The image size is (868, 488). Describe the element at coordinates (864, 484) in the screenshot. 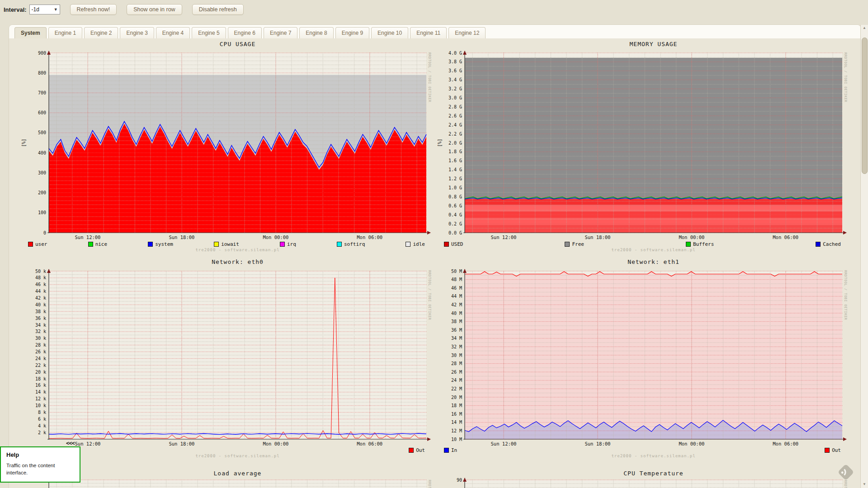

I see `scrollbar-down-icon: ▼` at that location.